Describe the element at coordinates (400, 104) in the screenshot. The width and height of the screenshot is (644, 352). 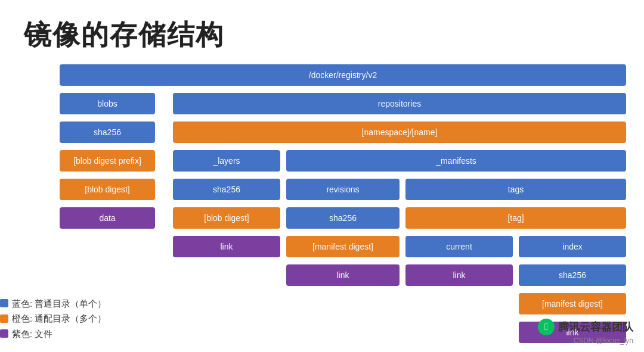
I see `repositories: repositories` at that location.